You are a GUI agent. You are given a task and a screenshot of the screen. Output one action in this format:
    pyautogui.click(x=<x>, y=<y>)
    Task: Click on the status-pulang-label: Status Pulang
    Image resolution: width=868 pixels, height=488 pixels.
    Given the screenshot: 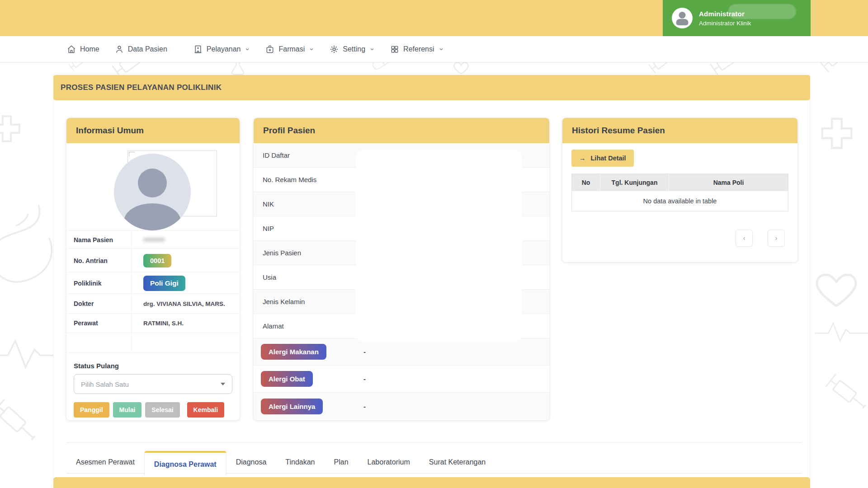 What is the action you would take?
    pyautogui.click(x=153, y=366)
    